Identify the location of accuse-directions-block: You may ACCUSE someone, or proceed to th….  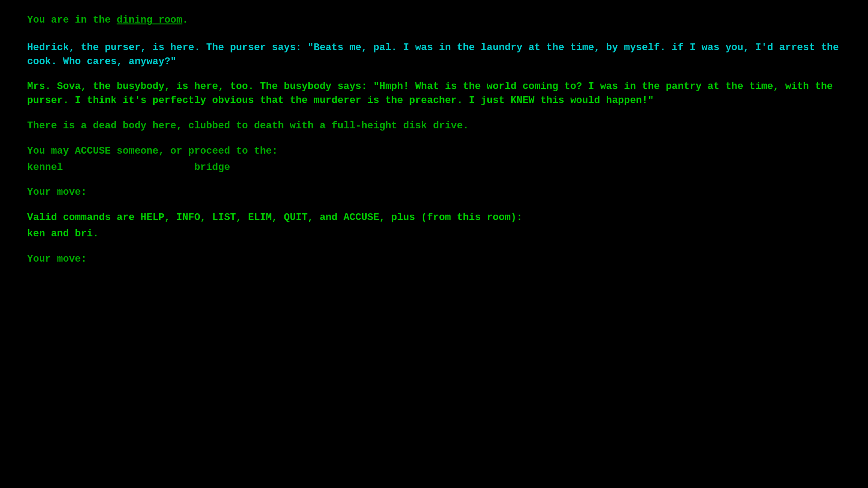
(434, 160).